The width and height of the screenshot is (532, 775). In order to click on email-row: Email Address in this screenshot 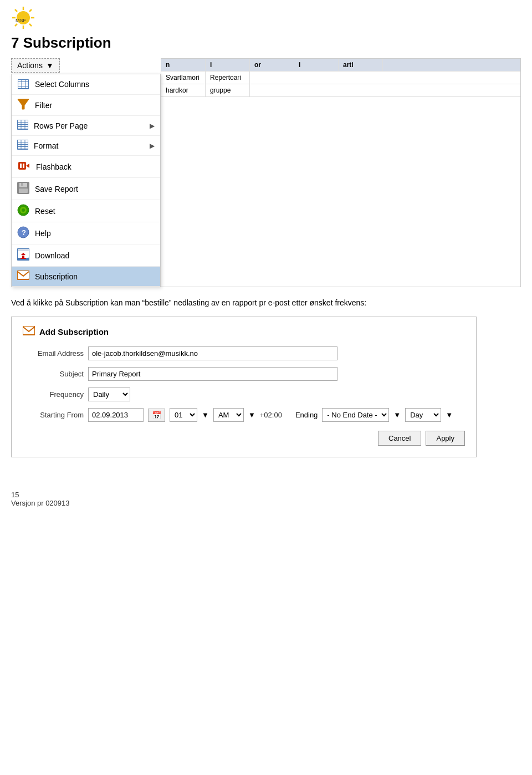, I will do `click(244, 354)`.